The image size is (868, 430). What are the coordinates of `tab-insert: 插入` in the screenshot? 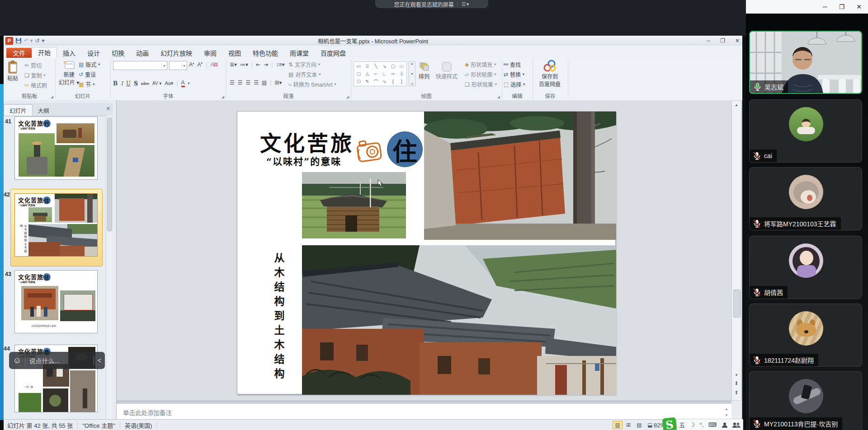 It's located at (69, 53).